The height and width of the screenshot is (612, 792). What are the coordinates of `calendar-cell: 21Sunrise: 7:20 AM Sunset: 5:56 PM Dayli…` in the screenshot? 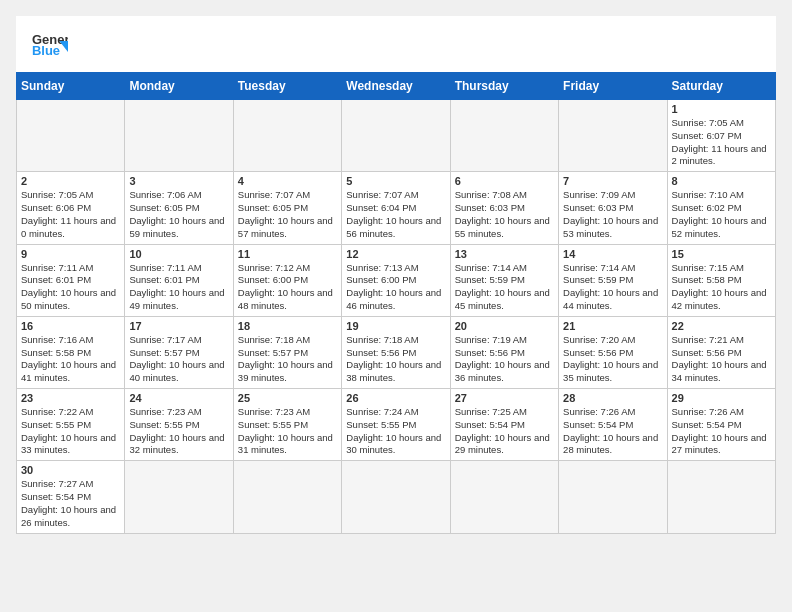 It's located at (613, 352).